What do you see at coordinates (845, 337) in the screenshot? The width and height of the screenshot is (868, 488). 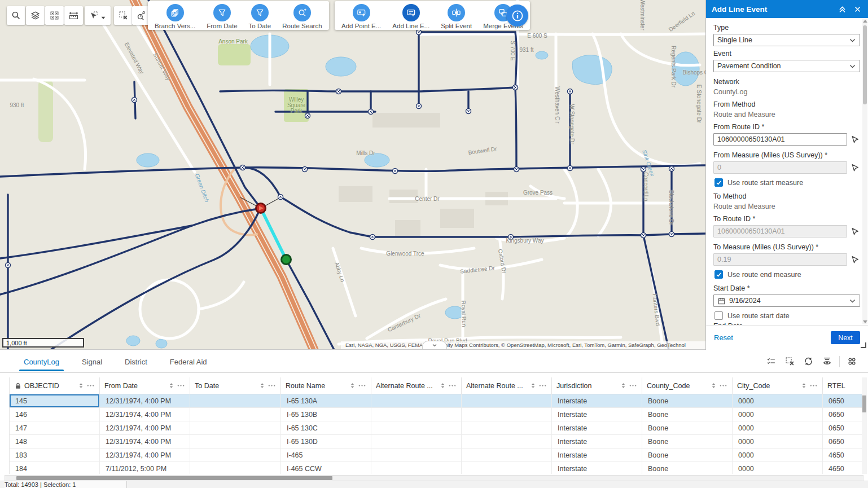 I see `next-button: Next` at bounding box center [845, 337].